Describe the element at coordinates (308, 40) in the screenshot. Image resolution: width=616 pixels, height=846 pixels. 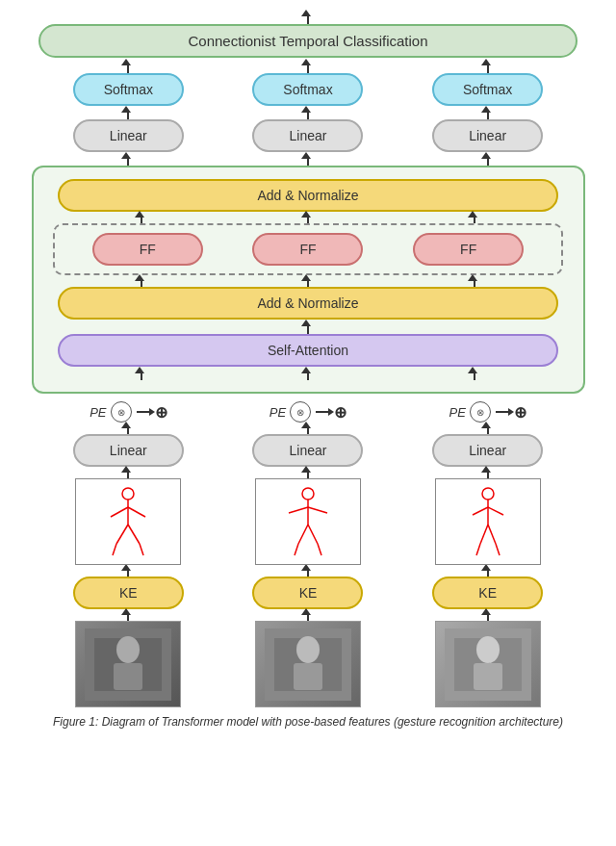
I see `ctc-label: Connectionist Temporal Classification` at that location.